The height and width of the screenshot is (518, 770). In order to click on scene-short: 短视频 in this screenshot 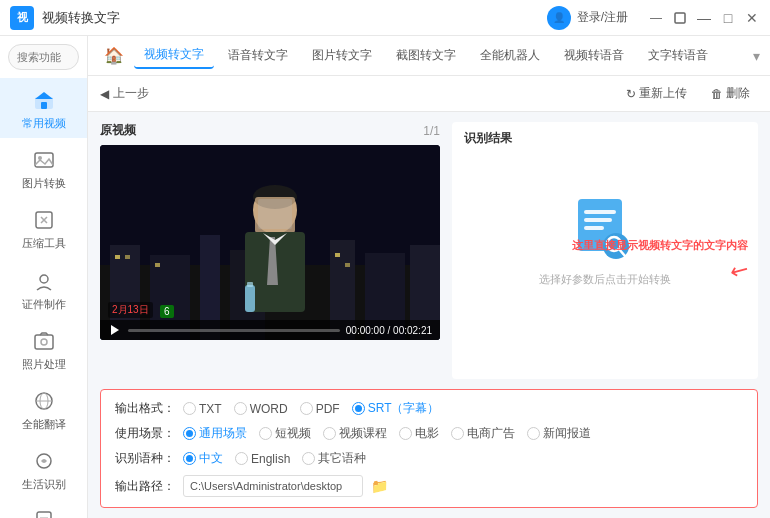, I will do `click(285, 434)`.